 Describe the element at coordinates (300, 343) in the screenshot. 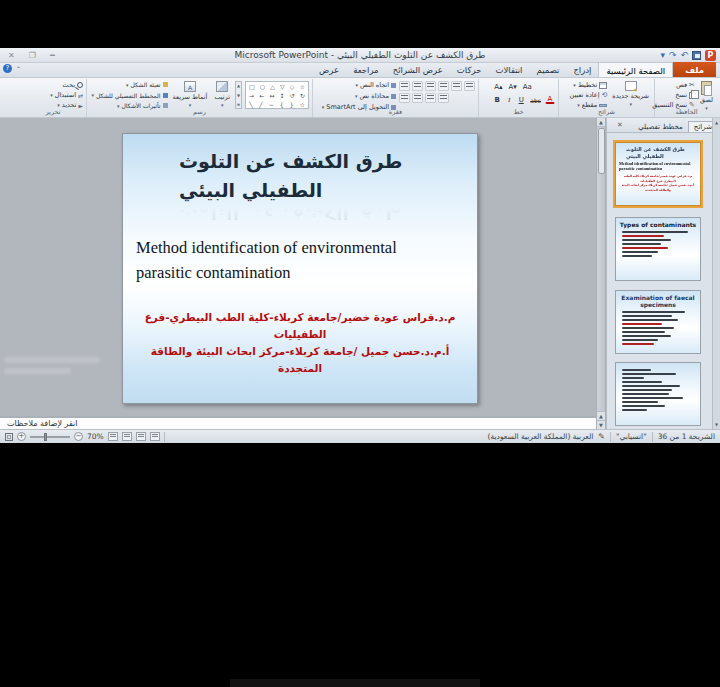

I see `slide-credits: م.د.فراس عودة خضير/جامعة كربلاء-كلية الط…` at that location.